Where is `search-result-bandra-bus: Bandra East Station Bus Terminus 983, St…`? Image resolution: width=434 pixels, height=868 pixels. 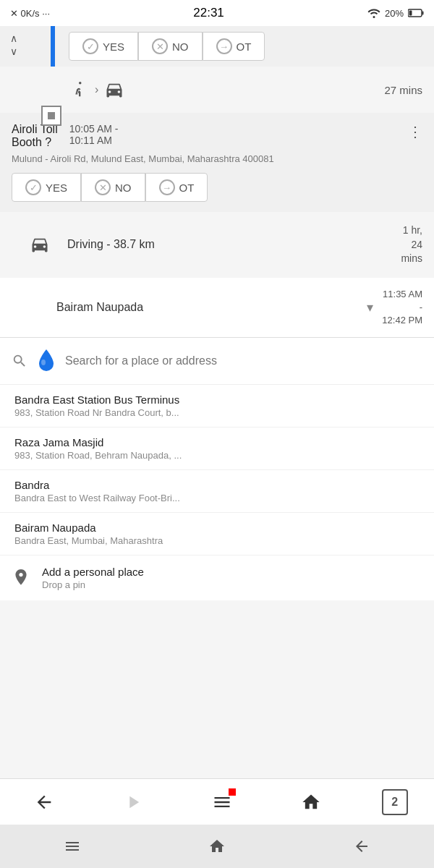
search-result-bandra-bus: Bandra East Station Bus Terminus 983, St… is located at coordinates (217, 407).